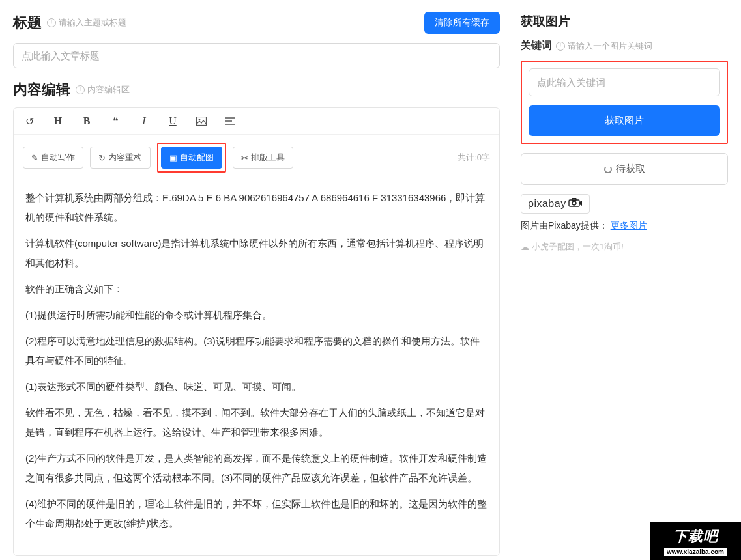  I want to click on cloud-icon: ☁, so click(525, 247).